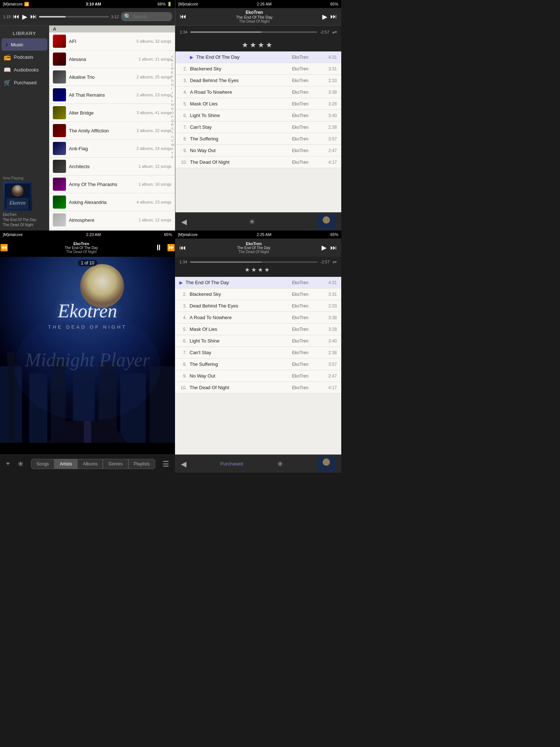  What do you see at coordinates (334, 248) in the screenshot?
I see `rmp-forward-btn: ⏭` at bounding box center [334, 248].